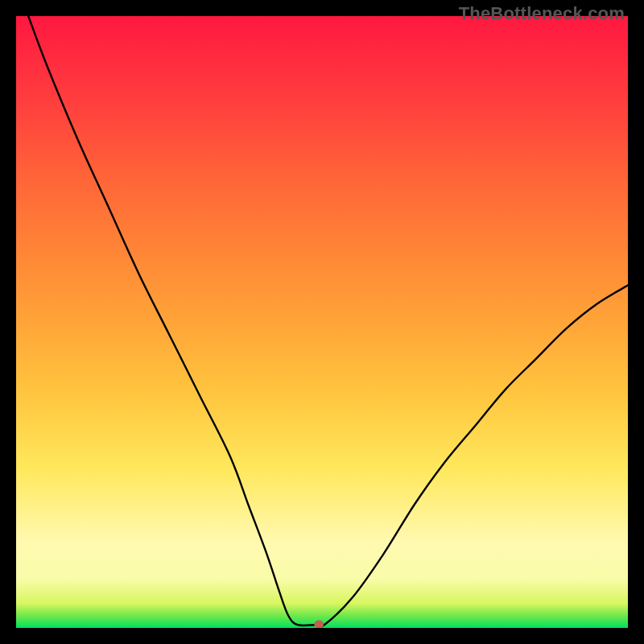 Image resolution: width=644 pixels, height=644 pixels. I want to click on watermark-text: TheBottleneck.com, so click(542, 14).